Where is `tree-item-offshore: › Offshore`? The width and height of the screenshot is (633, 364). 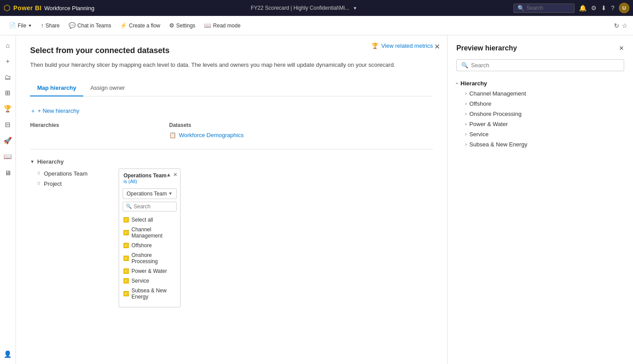 tree-item-offshore: › Offshore is located at coordinates (544, 103).